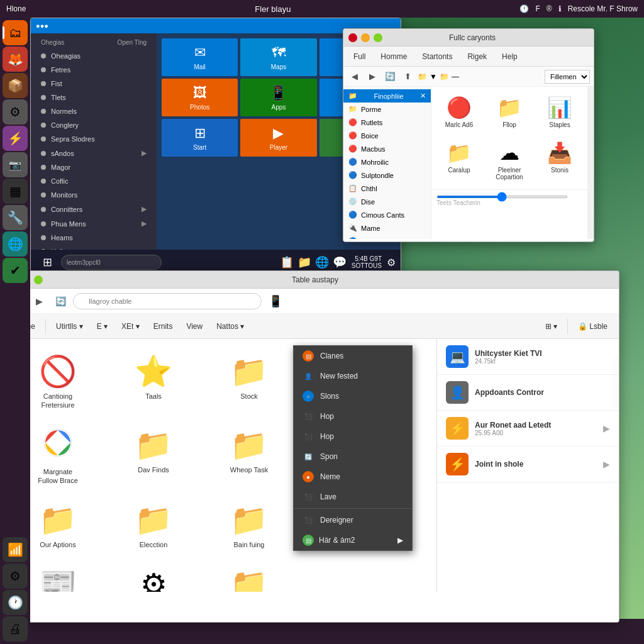 The height and width of the screenshot is (644, 644). Describe the element at coordinates (15, 576) in the screenshot. I see `sidebar-icon-settings2: ⚙` at that location.